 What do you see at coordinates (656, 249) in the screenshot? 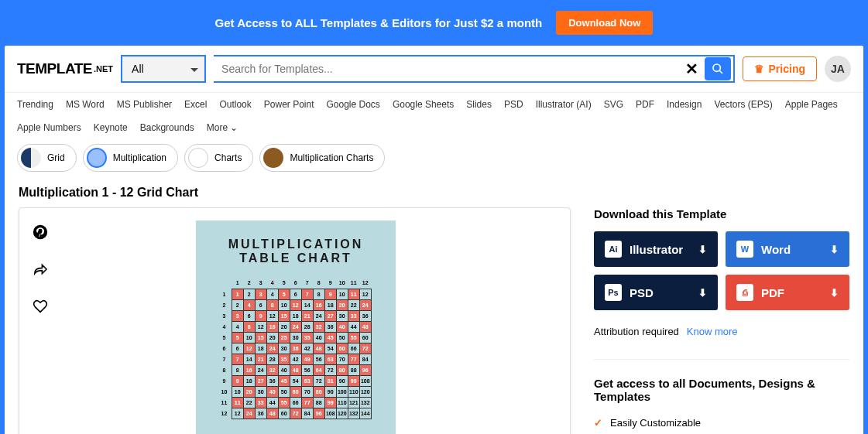
I see `download-illustrator-button: AiIllustrator⬇` at bounding box center [656, 249].